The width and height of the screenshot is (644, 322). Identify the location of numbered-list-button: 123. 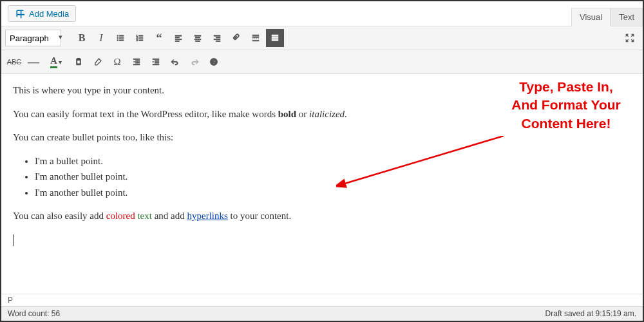
(140, 38).